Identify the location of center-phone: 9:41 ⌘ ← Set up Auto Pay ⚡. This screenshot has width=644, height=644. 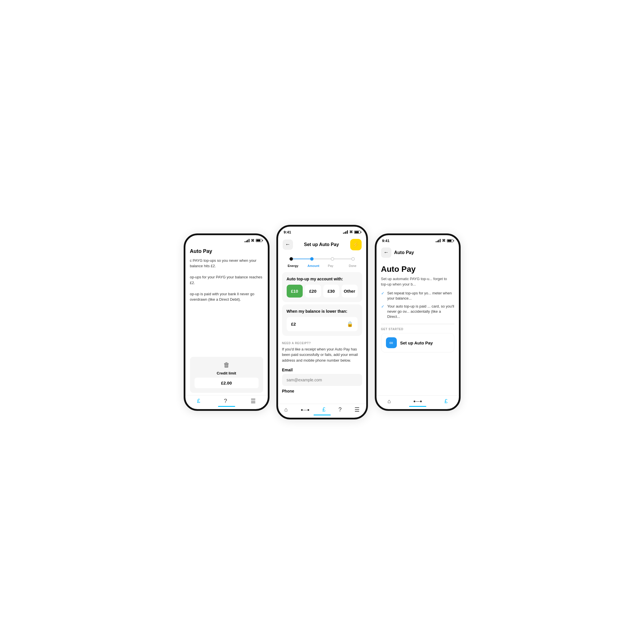
(322, 322).